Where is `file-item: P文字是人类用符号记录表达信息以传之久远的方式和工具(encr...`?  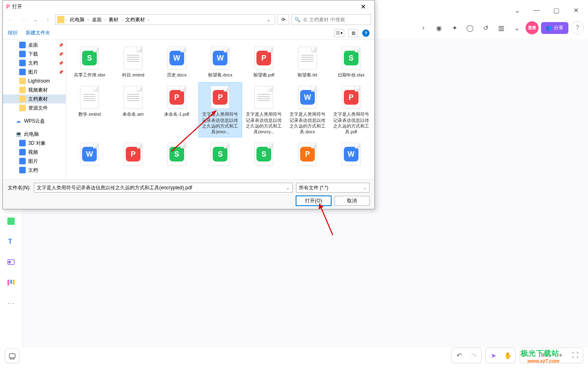
file-item: P文字是人类用符号记录表达信息以传之久远的方式和工具(encr... is located at coordinates (220, 110).